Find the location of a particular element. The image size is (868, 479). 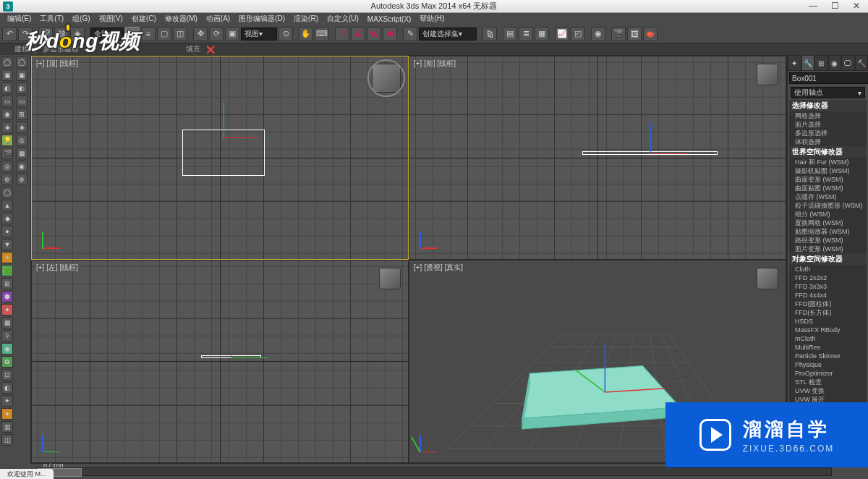

modifier-item: 粒子流碰撞图形 (WSM) is located at coordinates (827, 205).